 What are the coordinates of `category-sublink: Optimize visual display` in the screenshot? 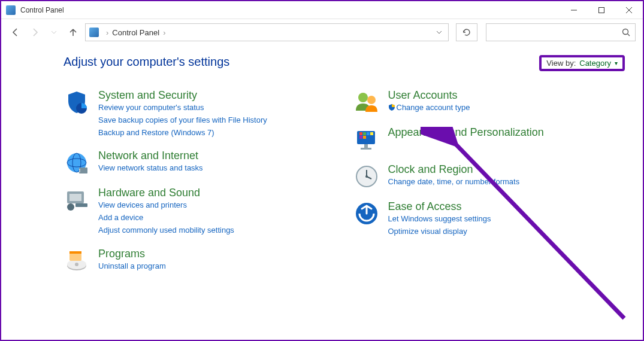 It's located at (440, 232).